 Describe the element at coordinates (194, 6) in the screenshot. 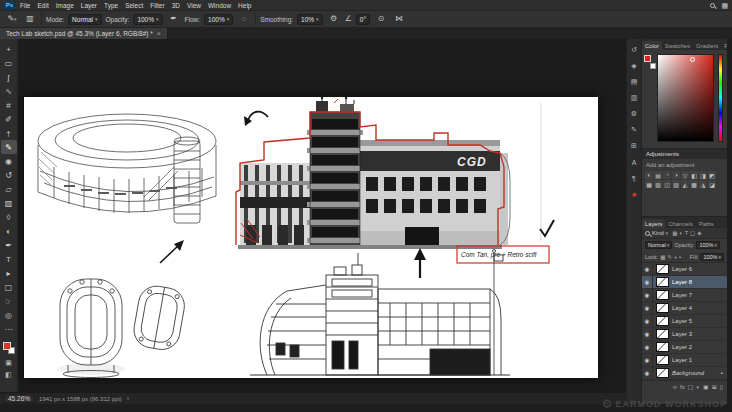

I see `menu-view: View` at that location.